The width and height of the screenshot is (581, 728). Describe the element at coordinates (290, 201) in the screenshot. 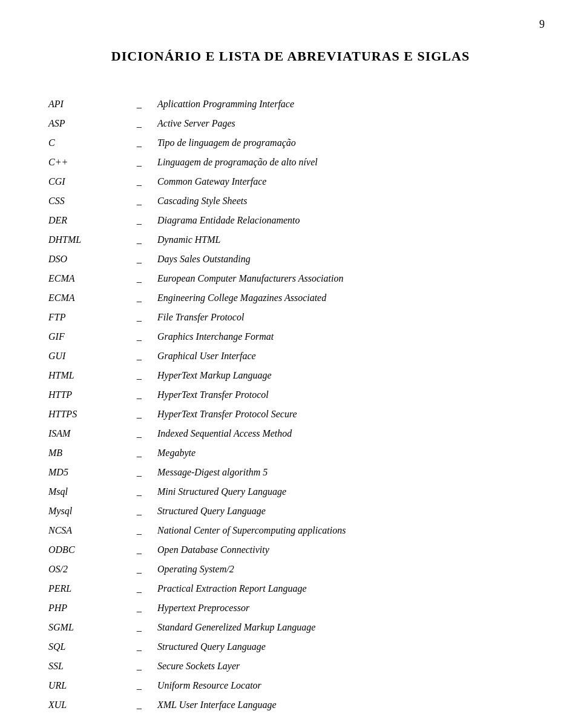

I see `table-row: CSS_Cascading Style Sheets` at that location.